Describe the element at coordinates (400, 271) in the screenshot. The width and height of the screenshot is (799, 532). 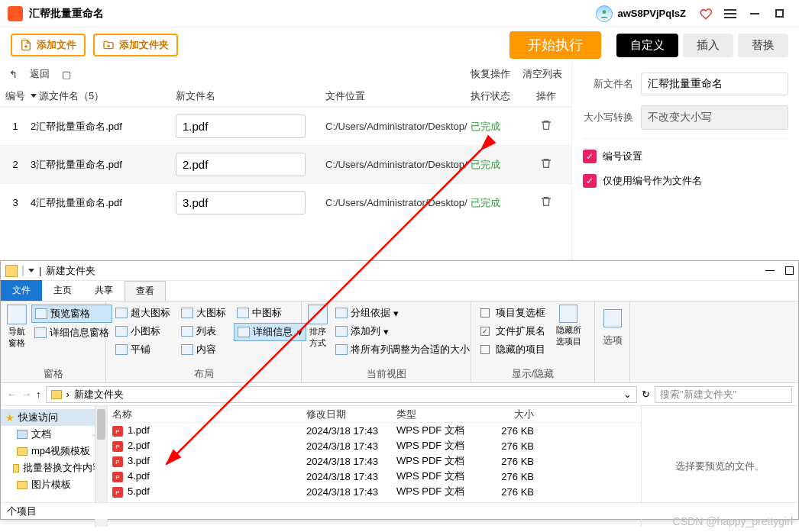
I see `explorer-titlebar: | 新建文件夹` at that location.